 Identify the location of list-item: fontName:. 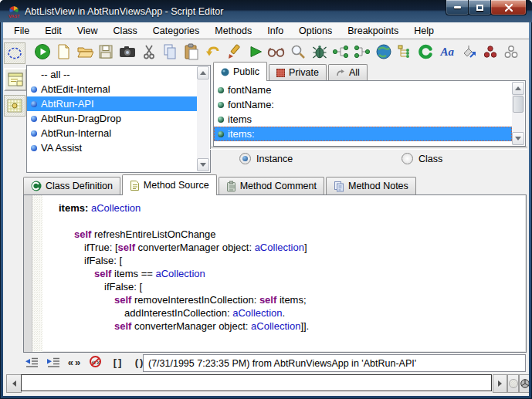
(363, 105).